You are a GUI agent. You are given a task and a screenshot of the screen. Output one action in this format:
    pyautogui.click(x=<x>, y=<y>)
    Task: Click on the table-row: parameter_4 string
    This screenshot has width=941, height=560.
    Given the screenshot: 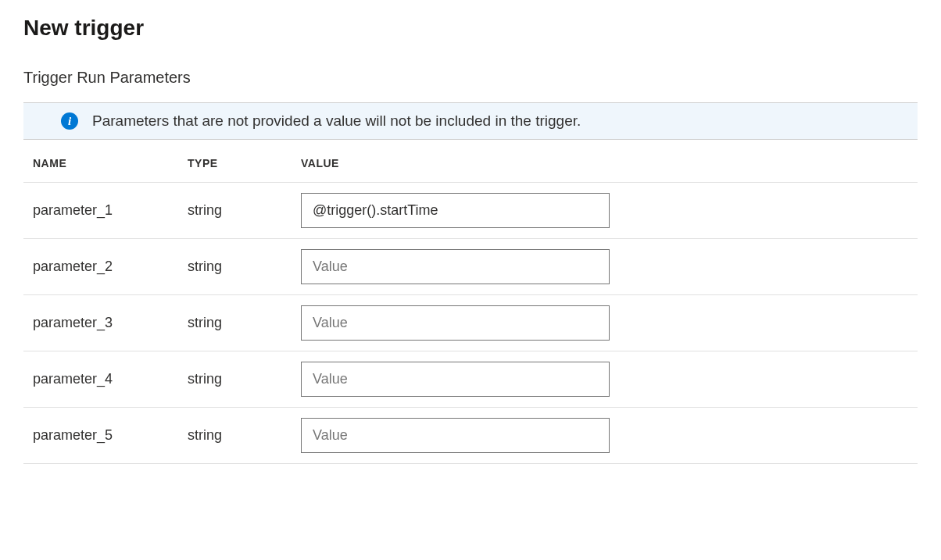 What is the action you would take?
    pyautogui.click(x=470, y=380)
    